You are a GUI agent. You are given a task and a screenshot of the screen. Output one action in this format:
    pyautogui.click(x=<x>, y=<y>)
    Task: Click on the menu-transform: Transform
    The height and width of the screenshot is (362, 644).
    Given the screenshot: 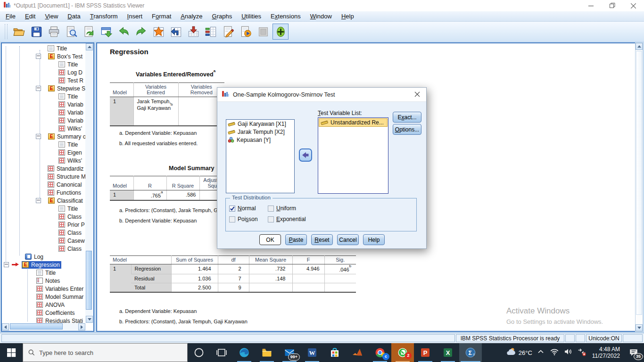 What is the action you would take?
    pyautogui.click(x=104, y=16)
    